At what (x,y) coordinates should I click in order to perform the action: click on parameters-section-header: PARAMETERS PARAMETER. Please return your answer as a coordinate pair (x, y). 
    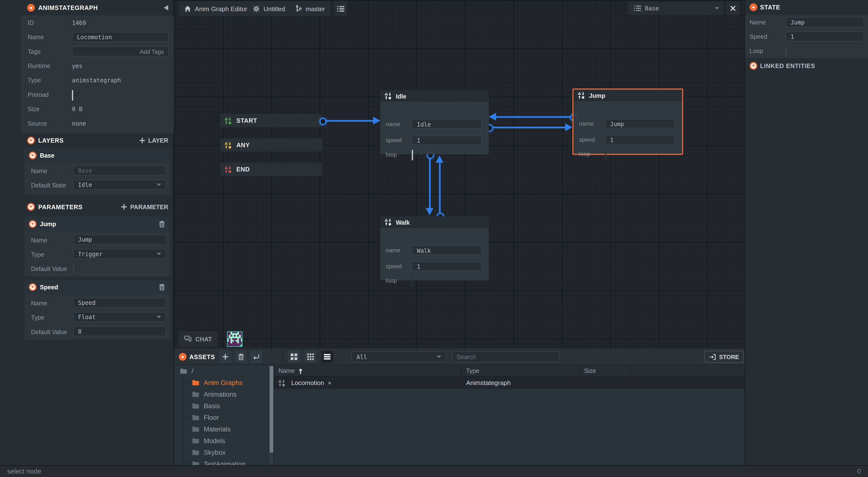
    Looking at the image, I should click on (87, 207).